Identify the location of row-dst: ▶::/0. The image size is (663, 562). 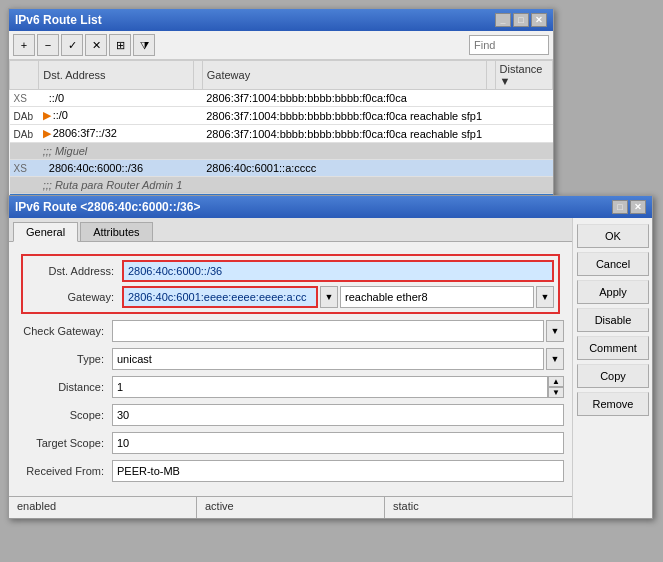
(116, 116).